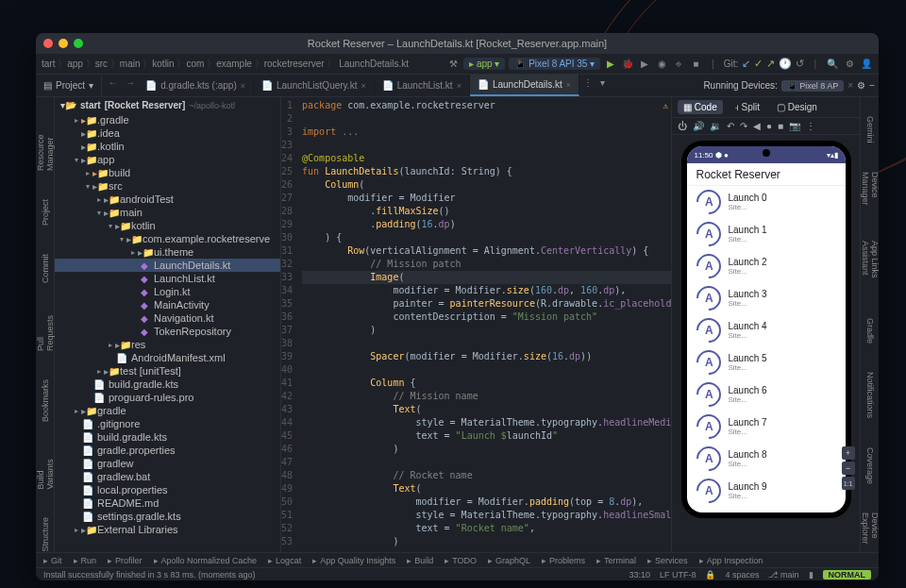 This screenshot has width=906, height=588. Describe the element at coordinates (63, 43) in the screenshot. I see `minimize-window-icon` at that location.